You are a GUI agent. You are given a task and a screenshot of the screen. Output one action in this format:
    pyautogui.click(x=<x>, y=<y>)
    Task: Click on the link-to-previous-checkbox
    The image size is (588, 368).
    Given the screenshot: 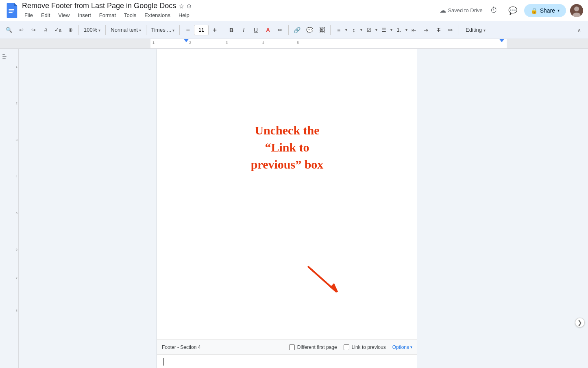 What is the action you would take?
    pyautogui.click(x=346, y=347)
    